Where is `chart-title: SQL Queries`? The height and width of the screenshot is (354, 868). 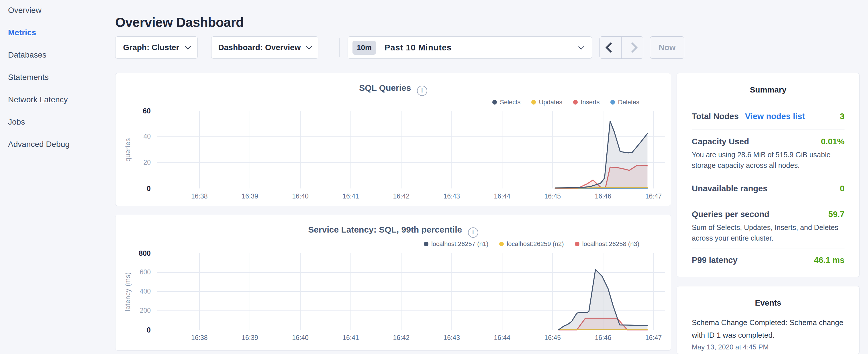 chart-title: SQL Queries is located at coordinates (385, 88).